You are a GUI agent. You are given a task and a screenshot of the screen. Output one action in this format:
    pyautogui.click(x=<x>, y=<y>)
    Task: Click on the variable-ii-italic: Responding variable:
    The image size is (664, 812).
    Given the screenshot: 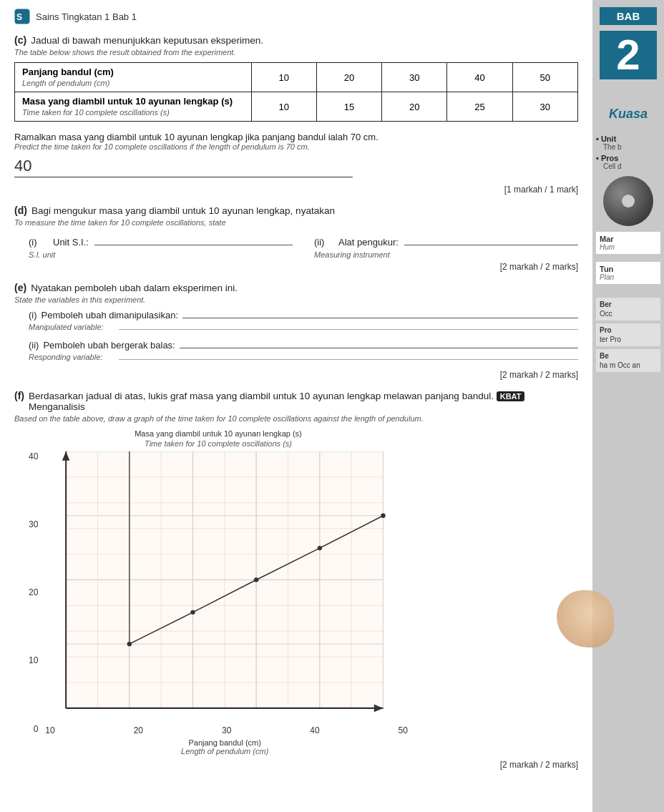 What is the action you would take?
    pyautogui.click(x=72, y=357)
    